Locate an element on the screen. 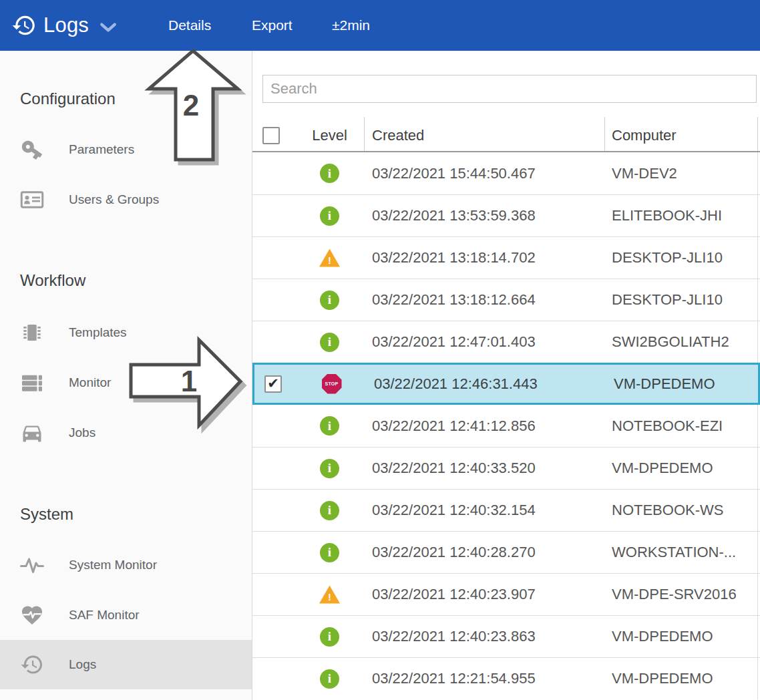  created-cell: 03/22/2021 12:21:54.955 is located at coordinates (484, 679).